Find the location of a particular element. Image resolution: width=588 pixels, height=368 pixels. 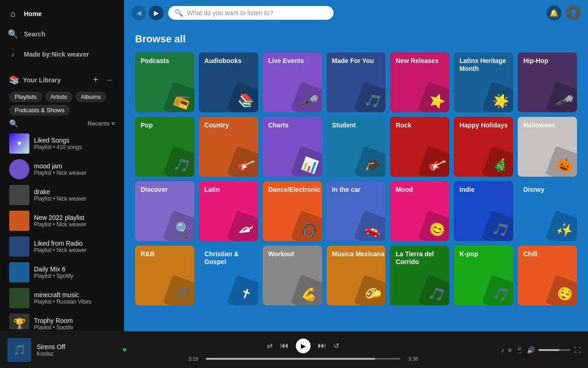

list-item: mood jam Playlist • Nick weaver is located at coordinates (62, 169).